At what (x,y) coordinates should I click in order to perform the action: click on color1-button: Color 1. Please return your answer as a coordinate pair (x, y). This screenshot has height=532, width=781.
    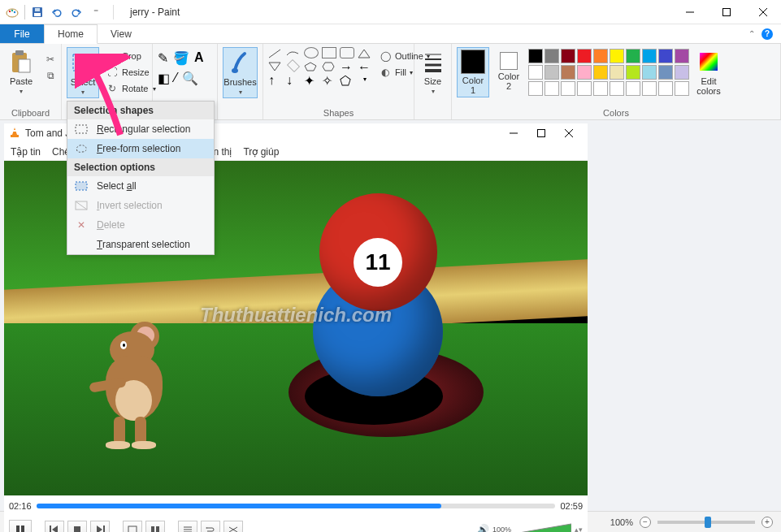
    Looking at the image, I should click on (473, 72).